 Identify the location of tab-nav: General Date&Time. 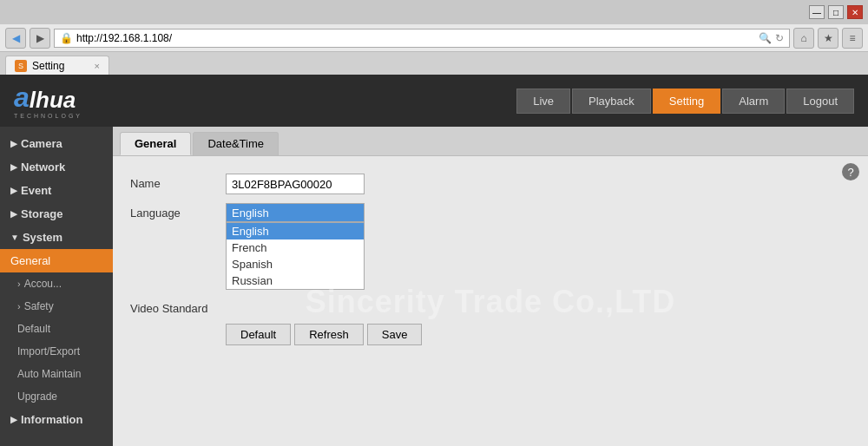
(490, 141).